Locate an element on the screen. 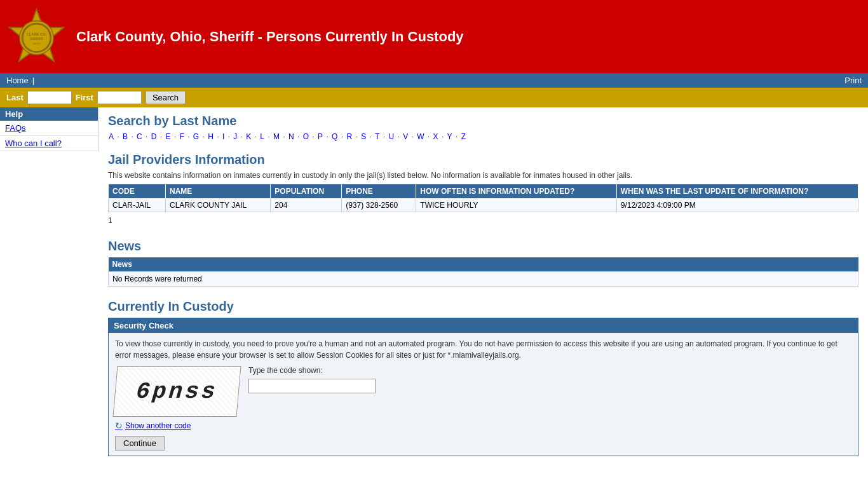 The height and width of the screenshot is (488, 868). sheriff-badge-icon: CLARK CO. SHERIFF OHIO is located at coordinates (37, 37).